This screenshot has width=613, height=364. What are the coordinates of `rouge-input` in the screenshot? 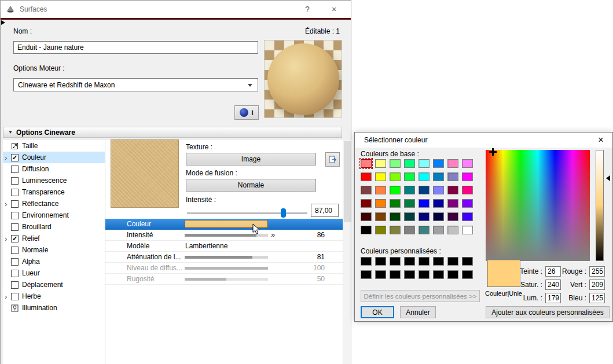 It's located at (597, 271).